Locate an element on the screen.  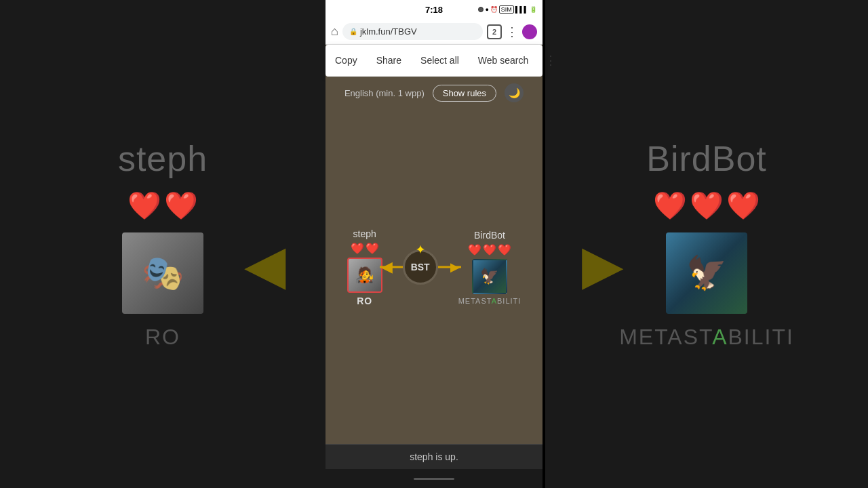
share-menu-item: Share is located at coordinates (389, 60).